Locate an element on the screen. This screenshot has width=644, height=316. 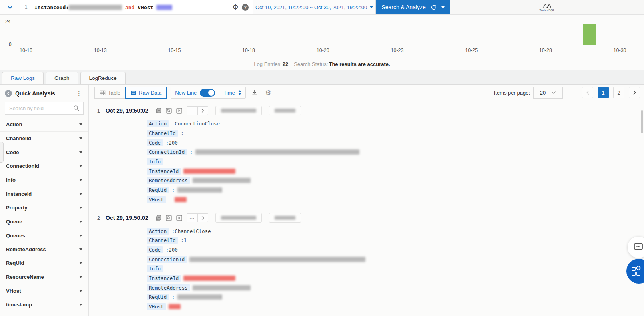
top-query-bar: 1 InstanceId: and VHost ⚙ ? Oct 10, 2021… is located at coordinates (322, 7).